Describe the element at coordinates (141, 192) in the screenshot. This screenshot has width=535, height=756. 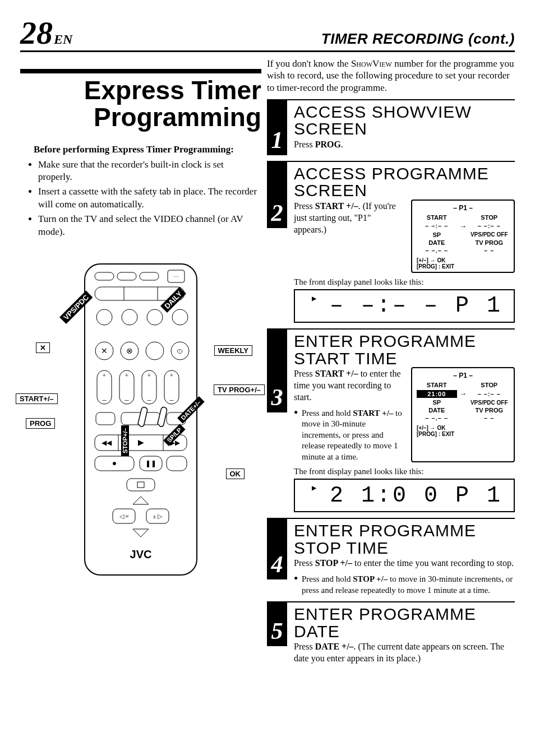
I see `before-box: Before performing Express Timer Programm…` at that location.